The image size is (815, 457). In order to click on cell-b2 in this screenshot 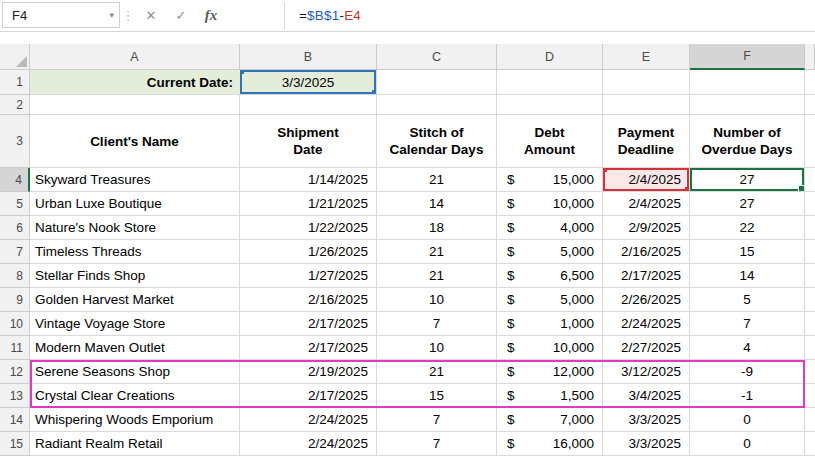, I will do `click(308, 105)`.